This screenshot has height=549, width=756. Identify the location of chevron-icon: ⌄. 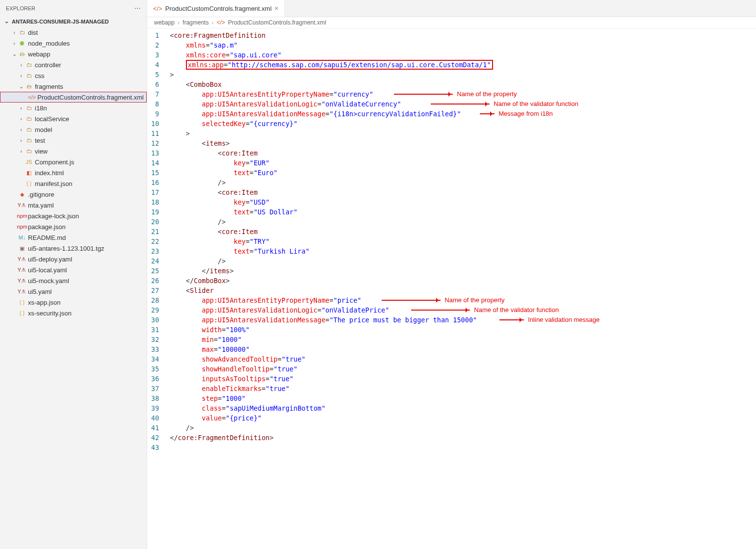
(21, 86).